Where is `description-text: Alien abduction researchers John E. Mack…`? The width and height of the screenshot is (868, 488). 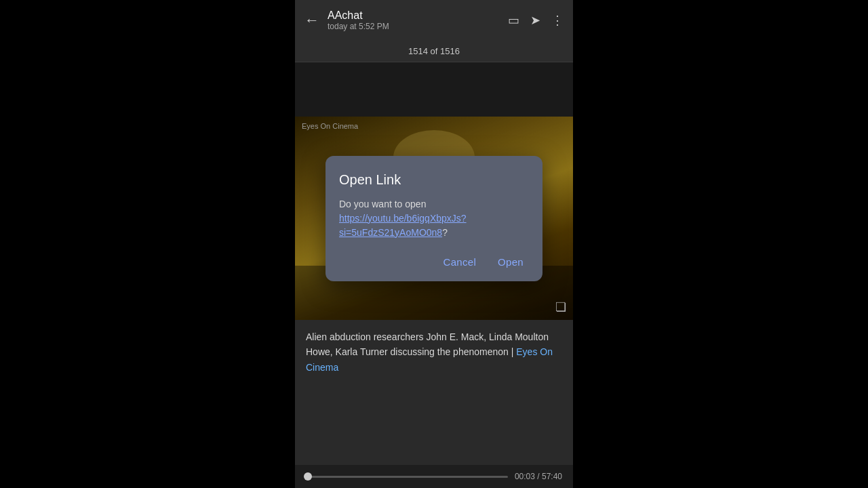
description-text: Alien abduction researchers John E. Mack… is located at coordinates (434, 352).